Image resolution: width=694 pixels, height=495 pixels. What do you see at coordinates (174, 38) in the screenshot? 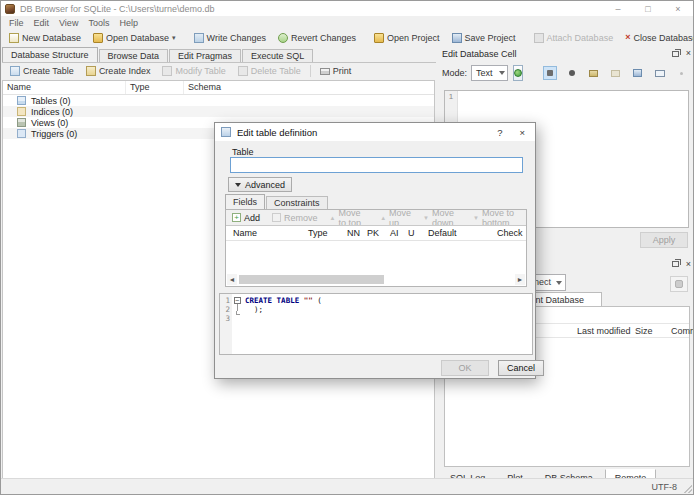
I see `open-database-dropdown-icon: ▾` at bounding box center [174, 38].